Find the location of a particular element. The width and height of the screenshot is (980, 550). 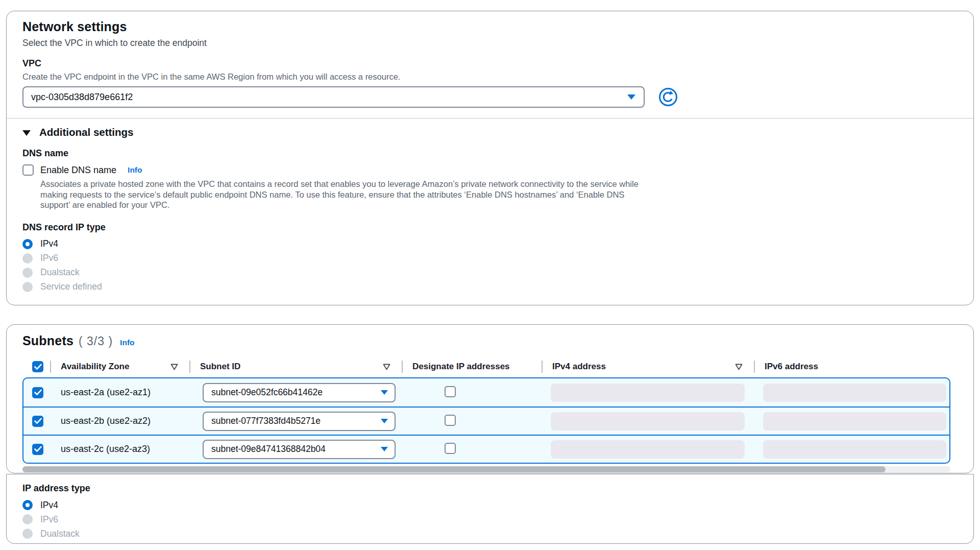

availability-zone-cell: us-east-2a (use2-az1) is located at coordinates (119, 392).